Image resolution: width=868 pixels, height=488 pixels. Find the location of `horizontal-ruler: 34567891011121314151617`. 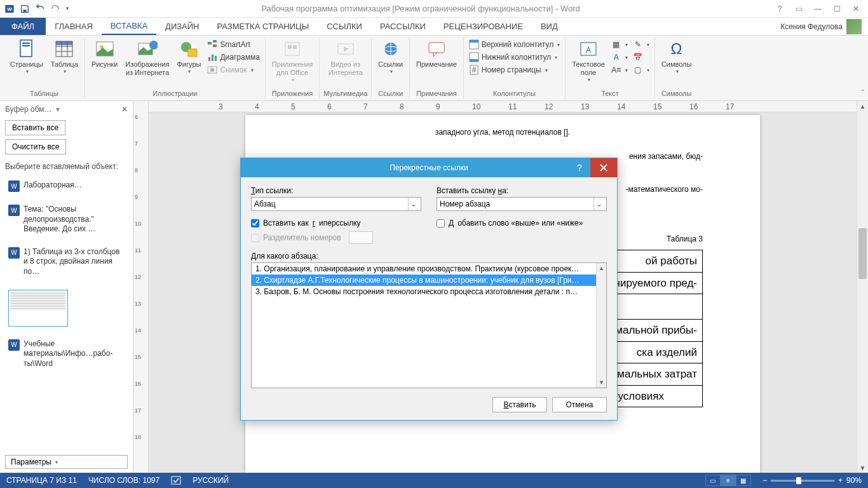

horizontal-ruler: 34567891011121314151617 is located at coordinates (503, 107).